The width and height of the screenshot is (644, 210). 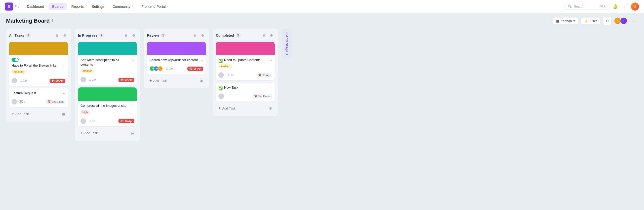 What do you see at coordinates (245, 35) in the screenshot?
I see `column-header-completed: Completed 2 ⊕ ⚙` at bounding box center [245, 35].